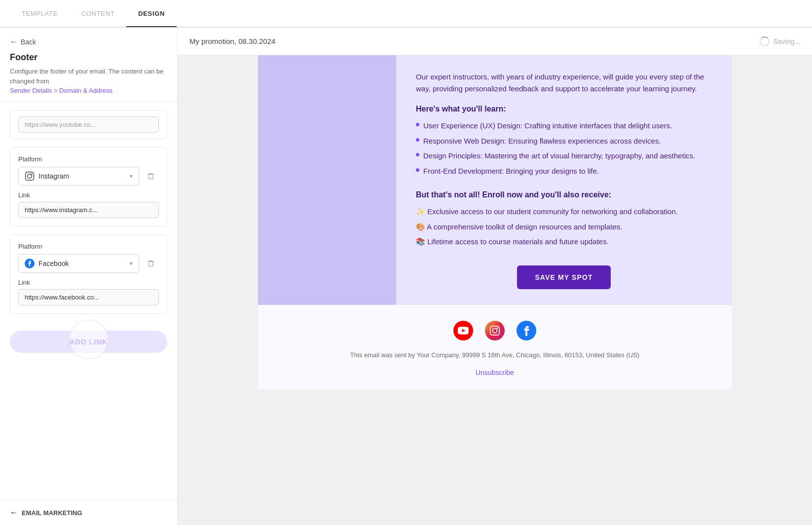 The width and height of the screenshot is (812, 525). What do you see at coordinates (564, 83) in the screenshot?
I see `hero-body-text: Our expert instructors, with years of in…` at bounding box center [564, 83].